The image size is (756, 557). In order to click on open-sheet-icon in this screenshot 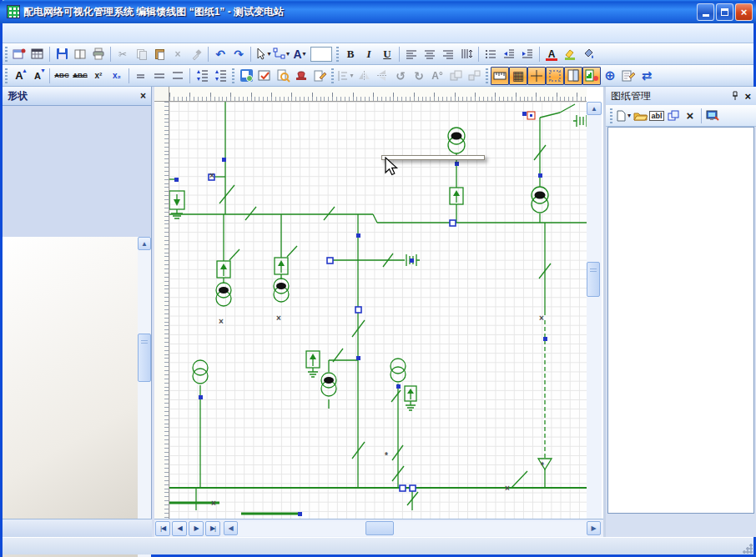, I will do `click(640, 116)`.